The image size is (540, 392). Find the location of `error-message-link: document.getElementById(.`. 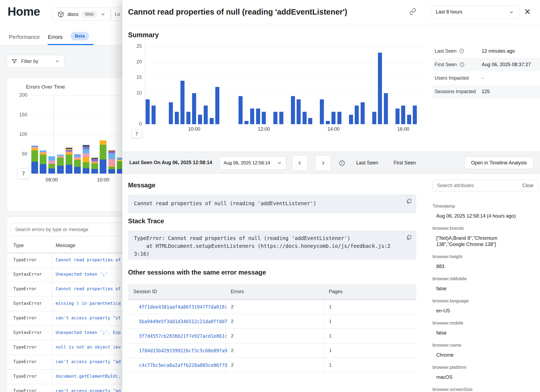

error-message-link: document.getElementById(. is located at coordinates (88, 376).